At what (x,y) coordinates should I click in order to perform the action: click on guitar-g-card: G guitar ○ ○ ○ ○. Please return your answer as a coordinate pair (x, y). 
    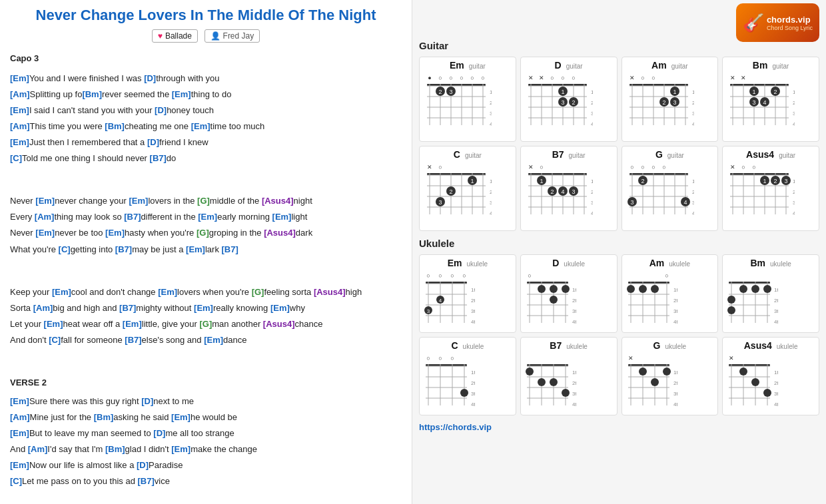
    Looking at the image, I should click on (670, 188).